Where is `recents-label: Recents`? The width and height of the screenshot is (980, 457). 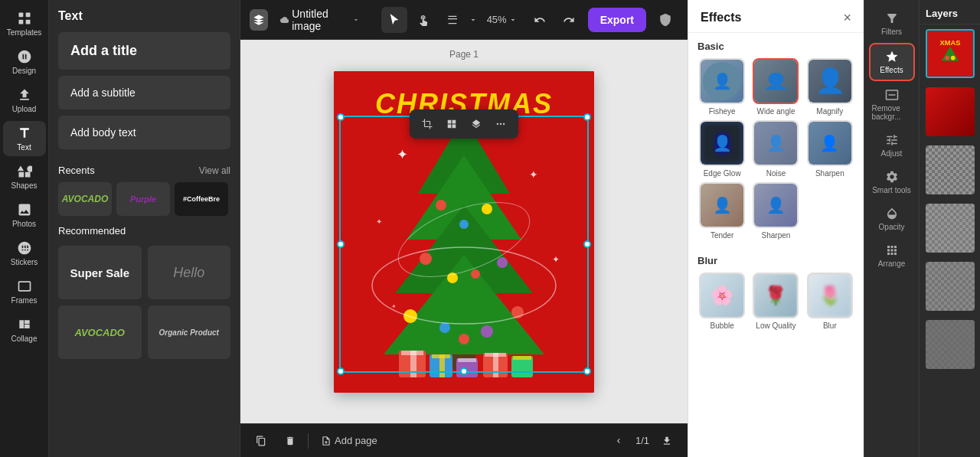
recents-label: Recents is located at coordinates (77, 170).